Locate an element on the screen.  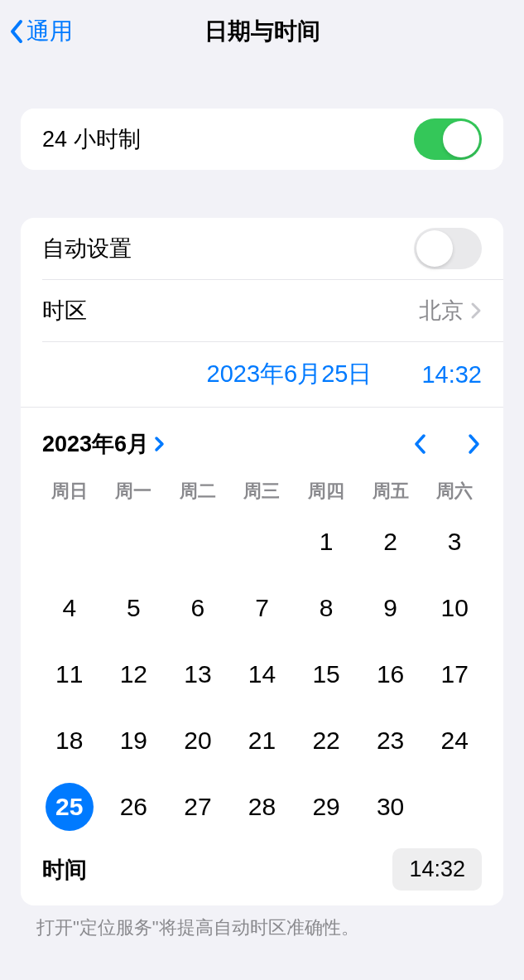
back-button-label: 通用 is located at coordinates (50, 31).